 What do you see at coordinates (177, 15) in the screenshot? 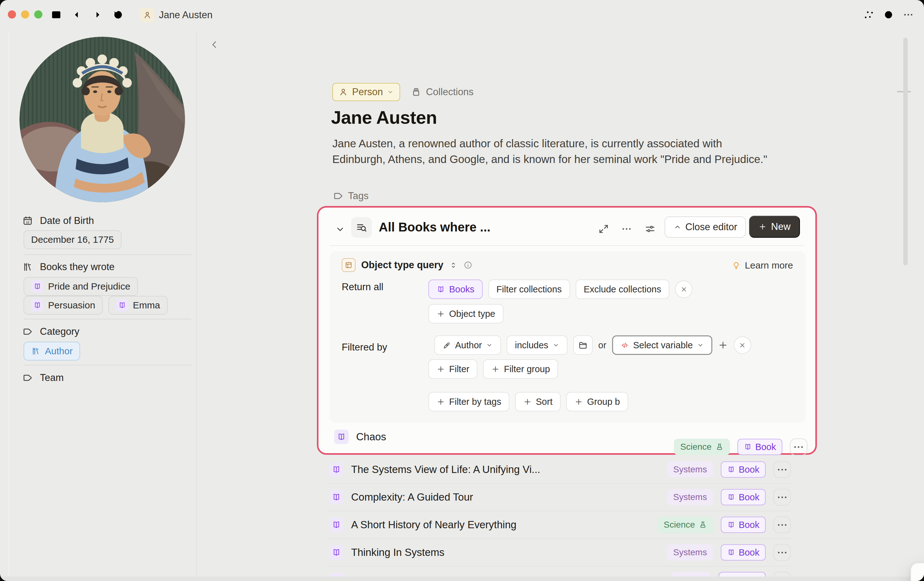
I see `active-tab: Jane Austen` at bounding box center [177, 15].